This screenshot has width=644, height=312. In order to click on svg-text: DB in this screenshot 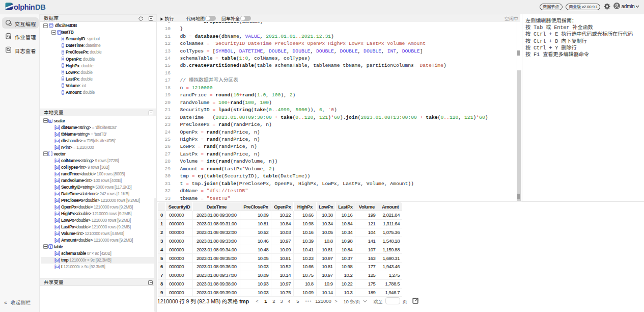, I will do `click(40, 7)`.